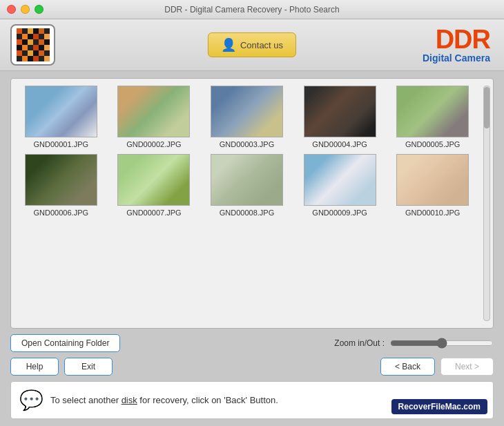  Describe the element at coordinates (340, 213) in the screenshot. I see `photo-filename: GND00009.JPG` at that location.